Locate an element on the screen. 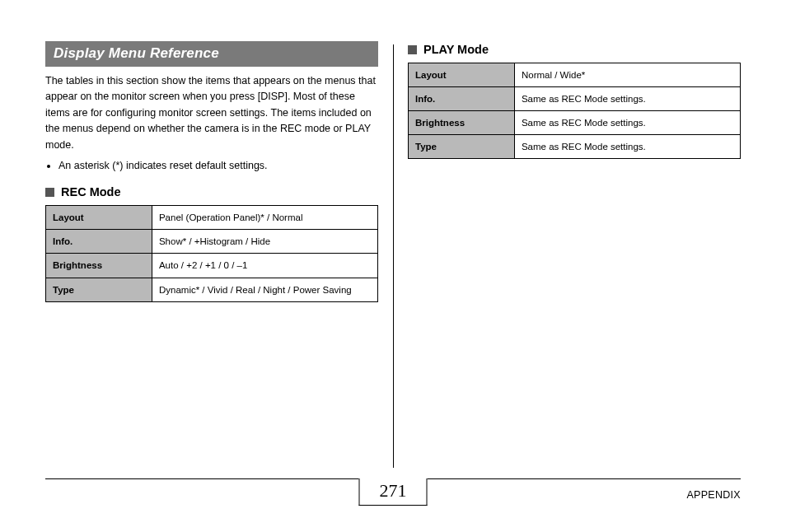 This screenshot has height=532, width=786. table-row: Layout Panel (Operation Panel)* / Normal is located at coordinates (213, 217).